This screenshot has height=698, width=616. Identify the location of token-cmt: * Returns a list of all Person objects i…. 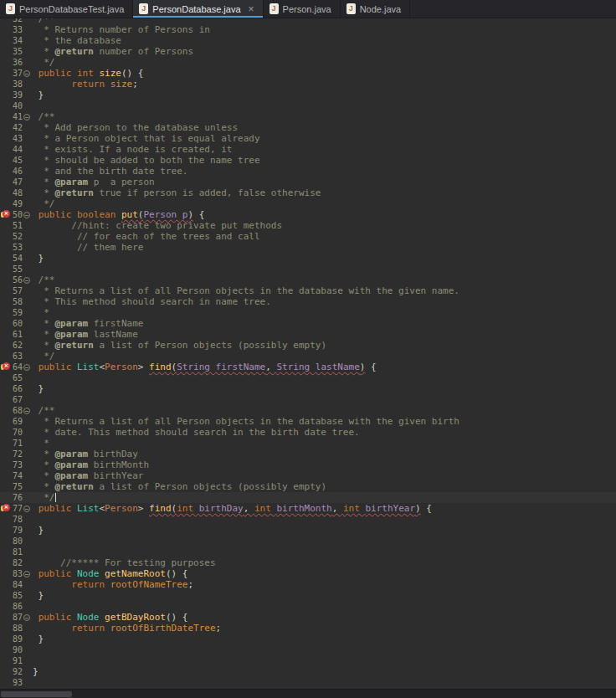
(246, 422).